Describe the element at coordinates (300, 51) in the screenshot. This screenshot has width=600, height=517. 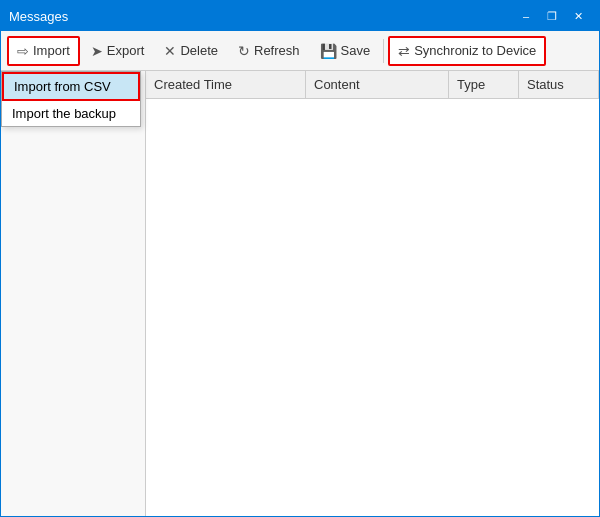
I see `toolbar: ⇨ Import ➤ Export ✕ Delete ↻ Refresh 💾 S…` at that location.